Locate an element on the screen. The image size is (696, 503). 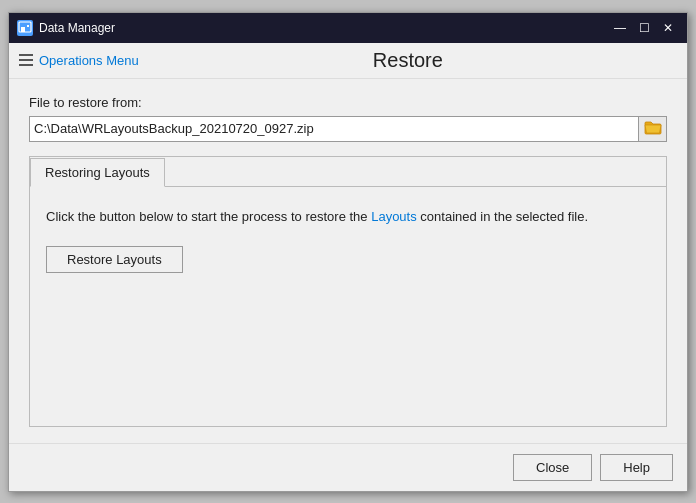
hamburger-icon is located at coordinates (26, 60).